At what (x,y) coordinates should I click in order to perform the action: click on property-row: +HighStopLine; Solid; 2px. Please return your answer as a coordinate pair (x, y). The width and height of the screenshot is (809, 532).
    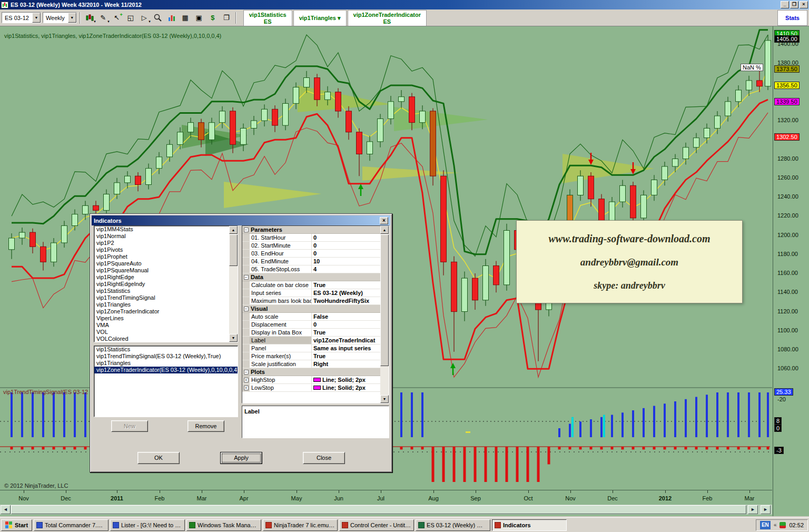
    Looking at the image, I should click on (312, 380).